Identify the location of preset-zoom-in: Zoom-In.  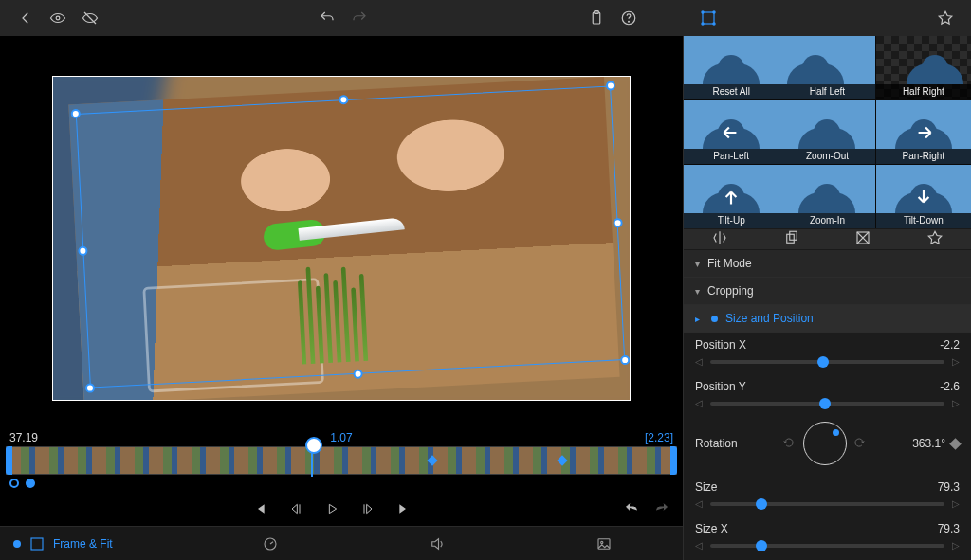
(827, 197).